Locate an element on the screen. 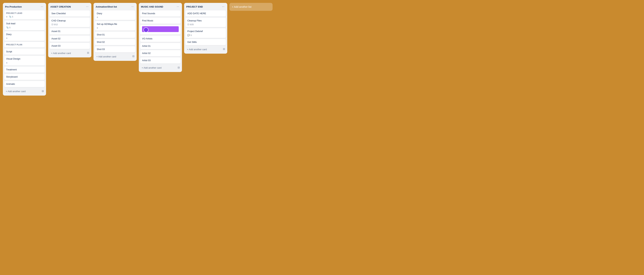 Image resolution: width=644 pixels, height=275 pixels. card-animatic: Animatic is located at coordinates (24, 84).